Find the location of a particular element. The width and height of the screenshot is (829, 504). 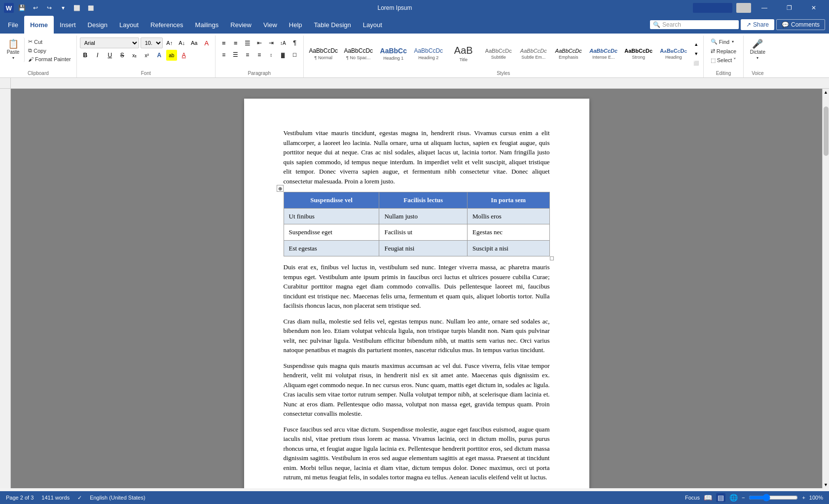

share-button: ↗ Share is located at coordinates (757, 25).